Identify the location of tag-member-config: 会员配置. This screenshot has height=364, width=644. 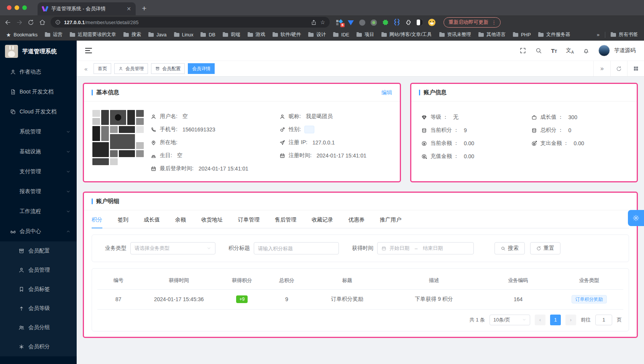
(168, 69).